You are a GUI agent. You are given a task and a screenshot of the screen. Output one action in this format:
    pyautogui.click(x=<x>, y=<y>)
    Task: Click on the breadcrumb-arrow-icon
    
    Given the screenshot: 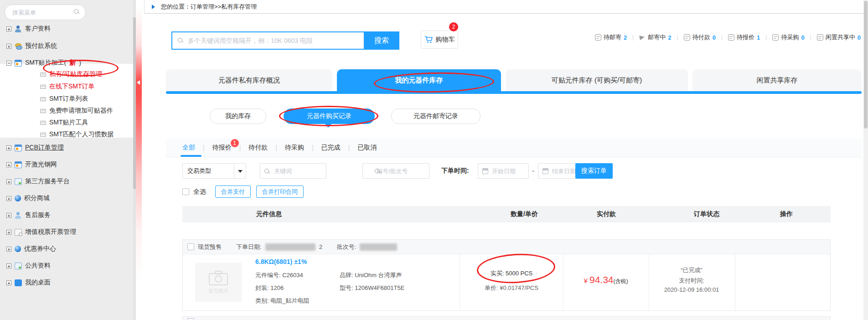 What is the action you would take?
    pyautogui.click(x=153, y=7)
    